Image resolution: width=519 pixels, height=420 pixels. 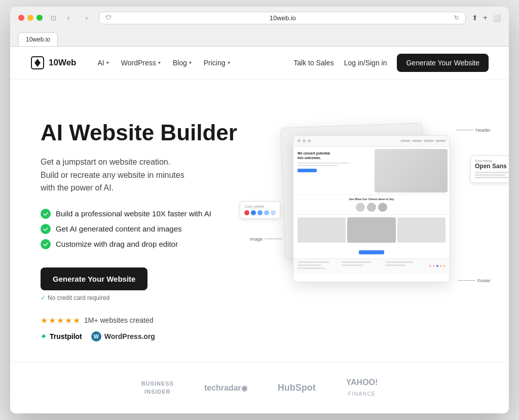 What do you see at coordinates (260, 26) in the screenshot?
I see `browser-chrome: ⊡ ‹ › 🛡 10web.io ↻ ⬆ + ⬜ 10web.io` at bounding box center [260, 26].